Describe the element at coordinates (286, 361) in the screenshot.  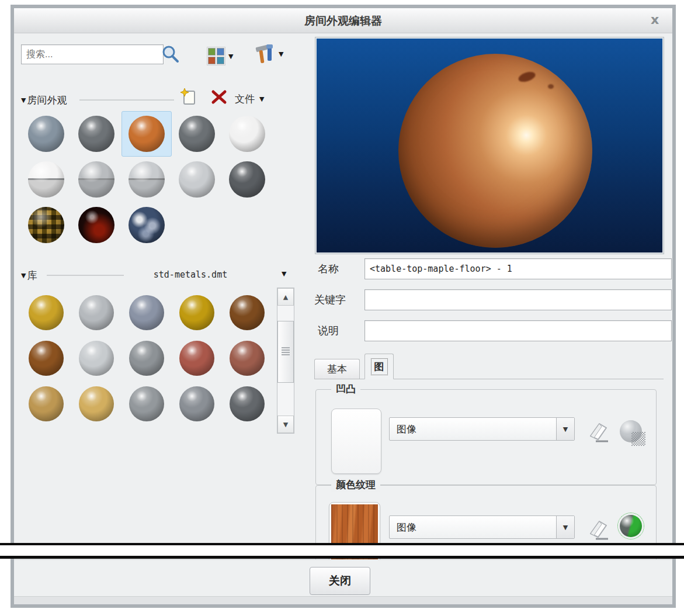
I see `library-scrollbar: ▲ ▼` at that location.